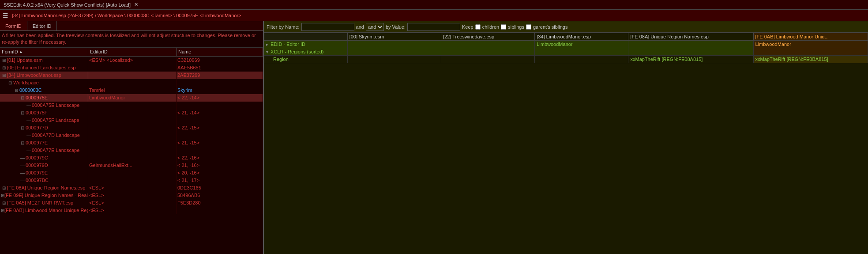  Describe the element at coordinates (136, 4) in the screenshot. I see `close-button: ✕` at that location.